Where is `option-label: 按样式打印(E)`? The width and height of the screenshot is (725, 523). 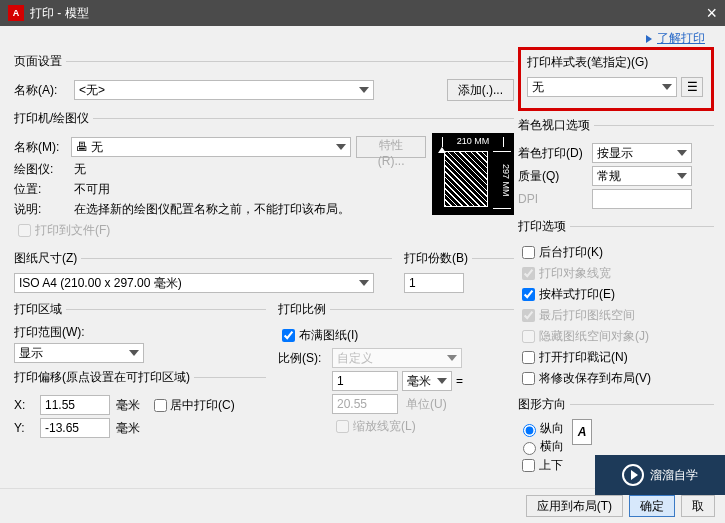 option-label: 按样式打印(E) is located at coordinates (577, 294).